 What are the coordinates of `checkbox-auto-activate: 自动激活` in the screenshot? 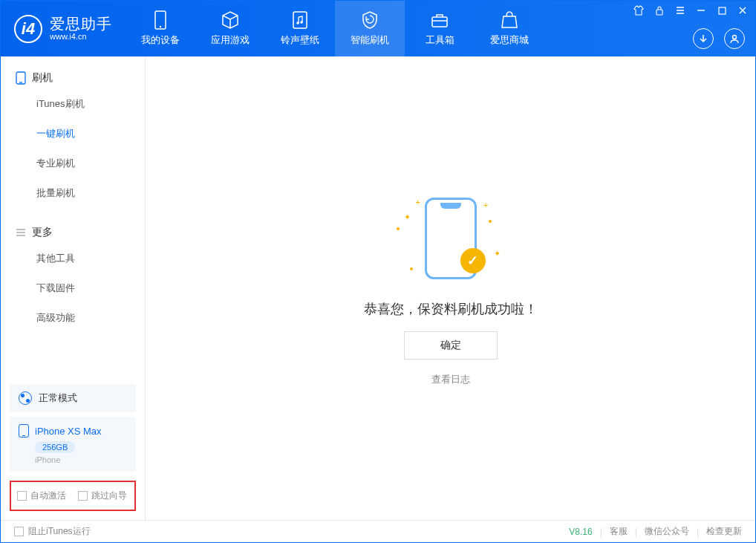 It's located at (42, 496).